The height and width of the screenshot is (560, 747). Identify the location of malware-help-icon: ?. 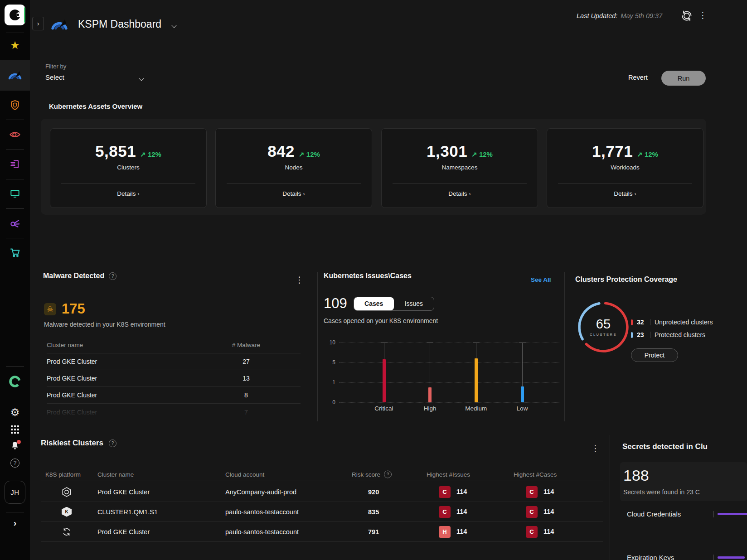
(112, 276).